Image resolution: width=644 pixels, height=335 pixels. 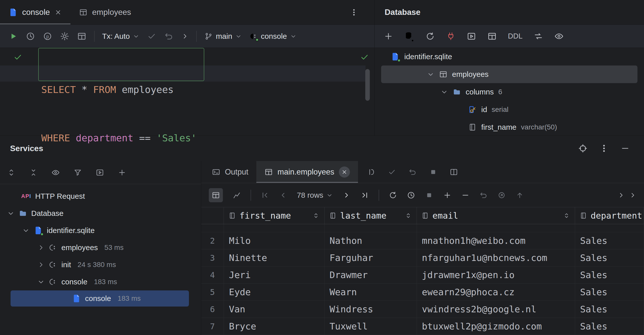 What do you see at coordinates (393, 195) in the screenshot?
I see `reload-icon` at bounding box center [393, 195].